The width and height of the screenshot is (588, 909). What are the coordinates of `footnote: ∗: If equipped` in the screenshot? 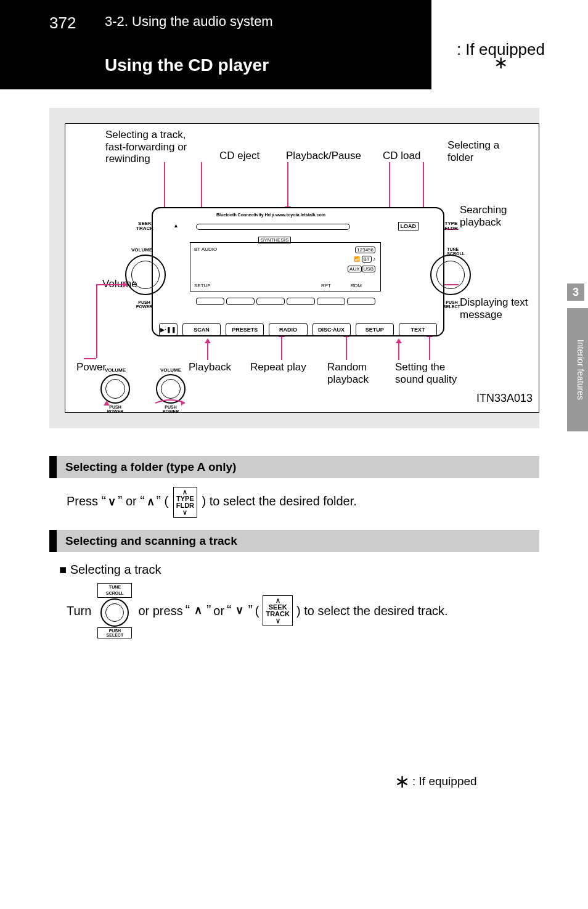 It's located at (467, 781).